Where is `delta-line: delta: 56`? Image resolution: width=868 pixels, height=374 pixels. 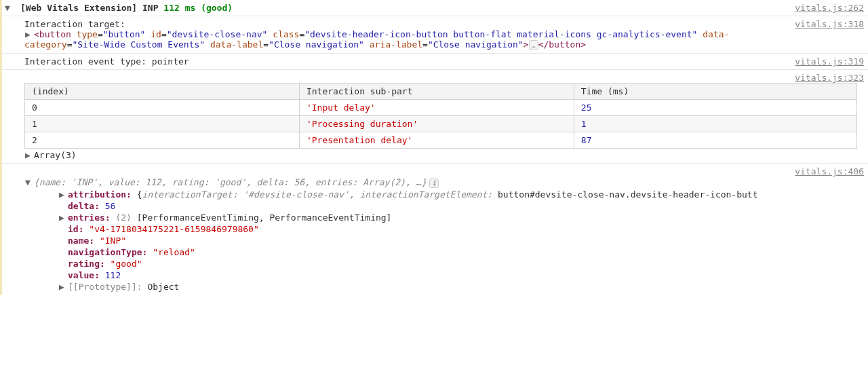 delta-line: delta: 56 is located at coordinates (461, 206).